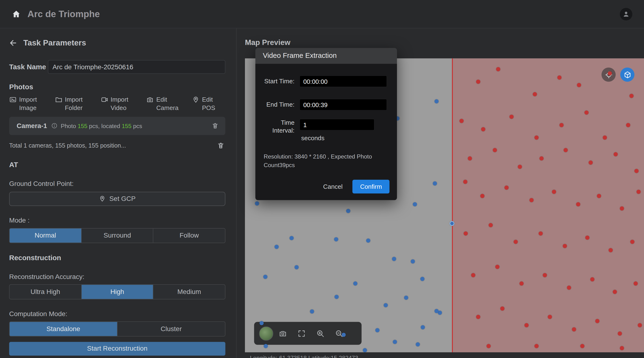 This screenshot has height=358, width=644. Describe the element at coordinates (118, 292) in the screenshot. I see `accuracy-option-high: High` at that location.